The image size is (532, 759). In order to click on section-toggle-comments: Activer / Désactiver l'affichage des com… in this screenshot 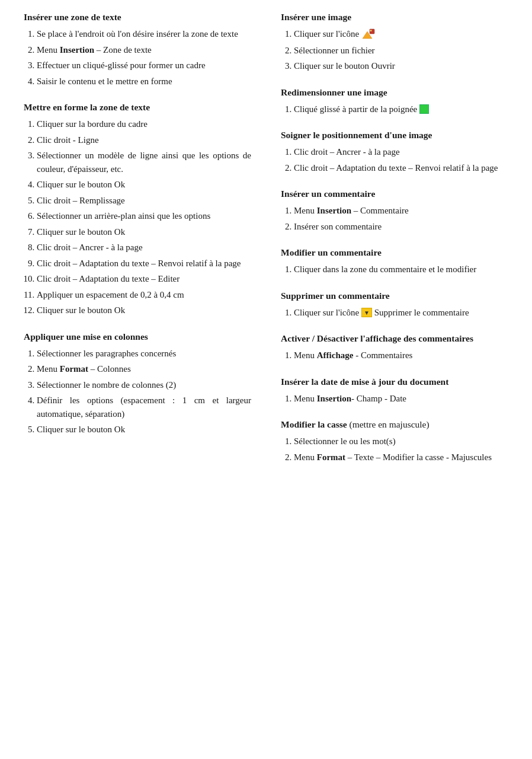, I will do `click(395, 347)`.